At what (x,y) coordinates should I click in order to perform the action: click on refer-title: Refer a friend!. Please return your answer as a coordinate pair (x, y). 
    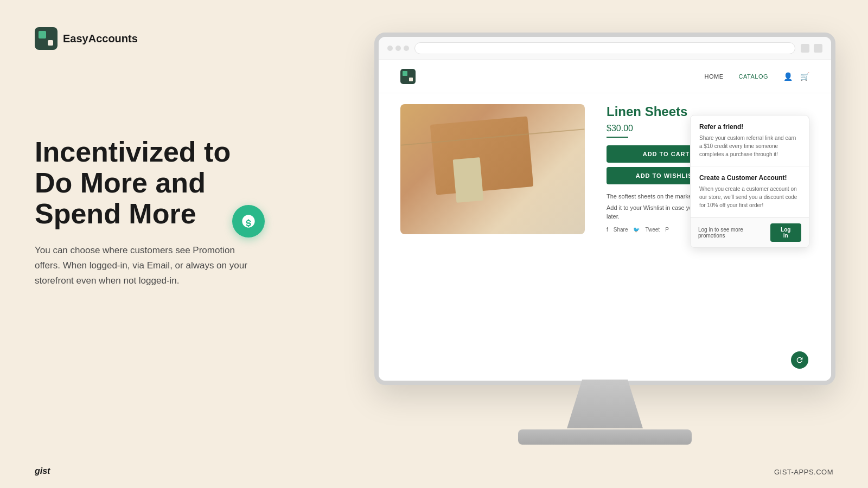
    Looking at the image, I should click on (750, 127).